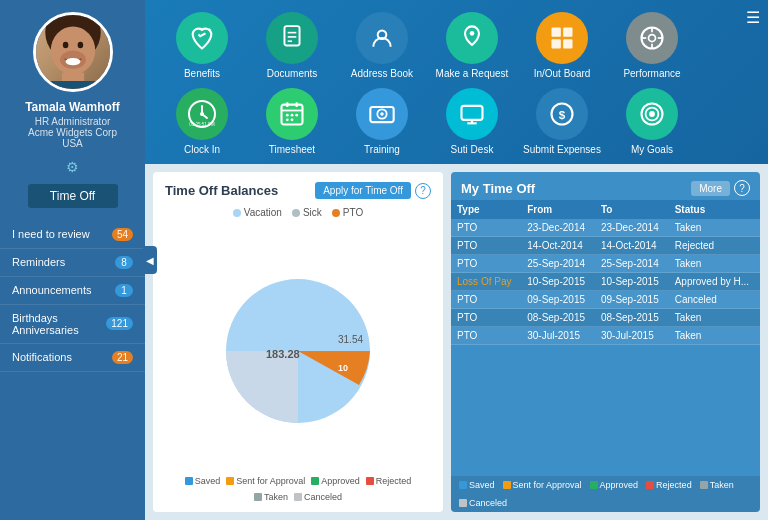 This screenshot has height=520, width=768. What do you see at coordinates (472, 46) in the screenshot?
I see `icon-make-request: Make a Request` at bounding box center [472, 46].